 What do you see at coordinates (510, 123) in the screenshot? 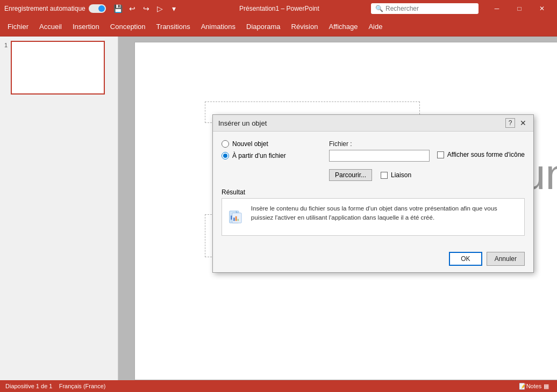
I see `dialog-help-button: ?` at bounding box center [510, 123].